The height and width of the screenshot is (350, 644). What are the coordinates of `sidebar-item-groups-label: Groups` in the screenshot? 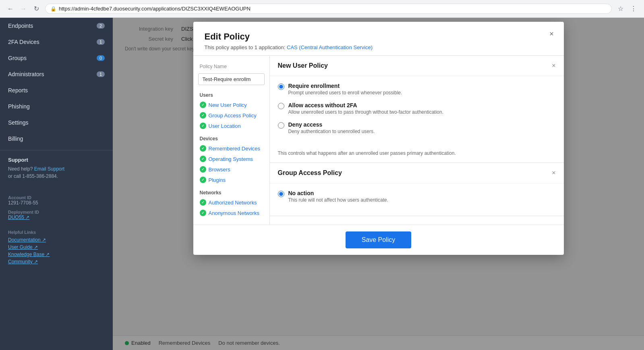 It's located at (17, 58).